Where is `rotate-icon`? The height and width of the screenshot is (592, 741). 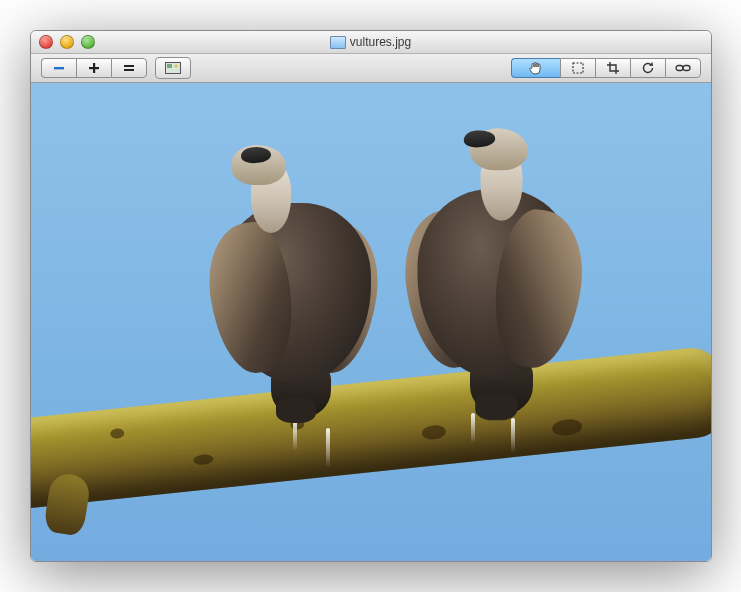 rotate-icon is located at coordinates (648, 68).